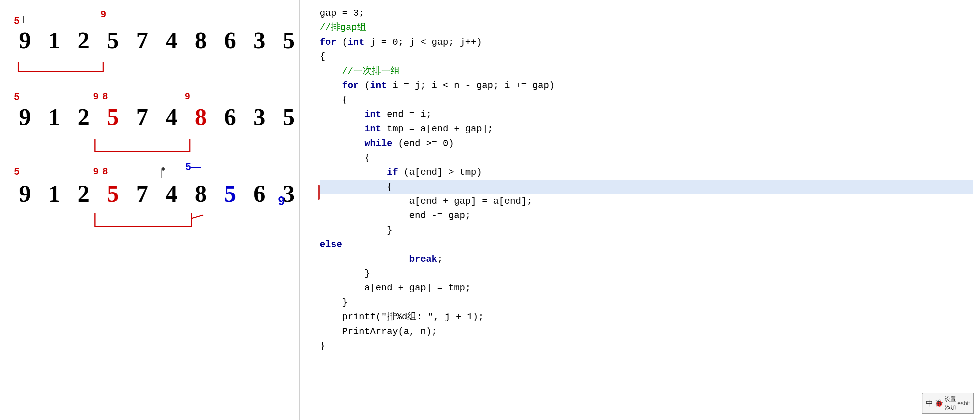 The height and width of the screenshot is (420, 980). Describe the element at coordinates (646, 201) in the screenshot. I see `code-line: a[end + gap] = a[end];` at that location.